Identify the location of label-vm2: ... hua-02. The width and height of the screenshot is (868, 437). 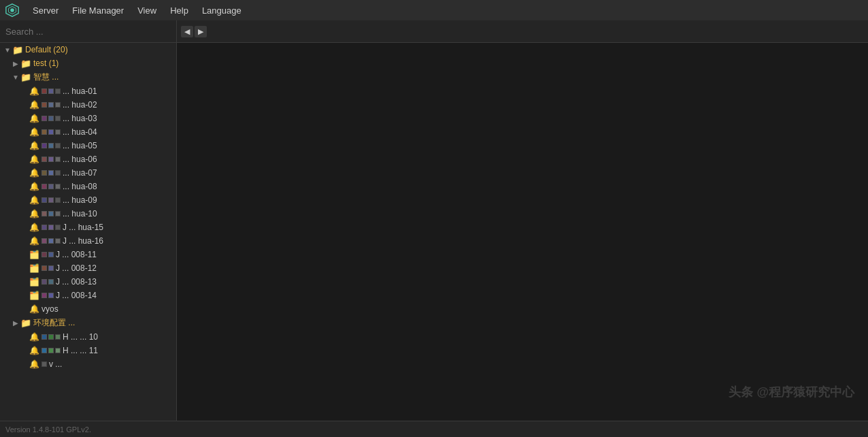
(80, 105).